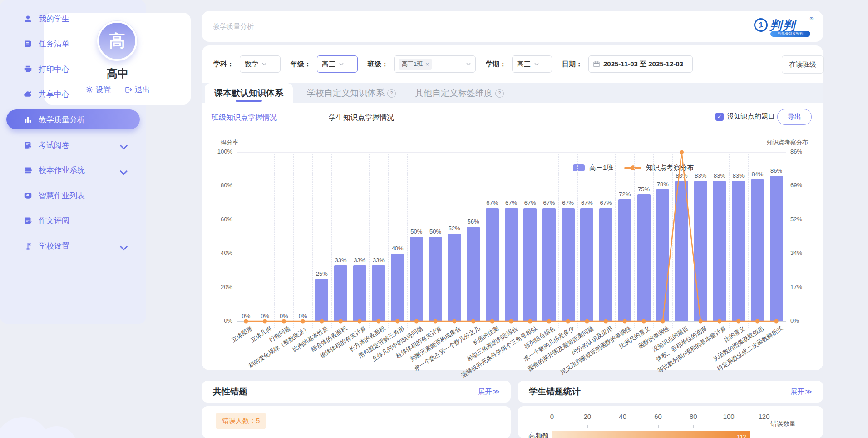  What do you see at coordinates (351, 93) in the screenshot?
I see `tab-2: 学校自定义知识体系?` at bounding box center [351, 93].